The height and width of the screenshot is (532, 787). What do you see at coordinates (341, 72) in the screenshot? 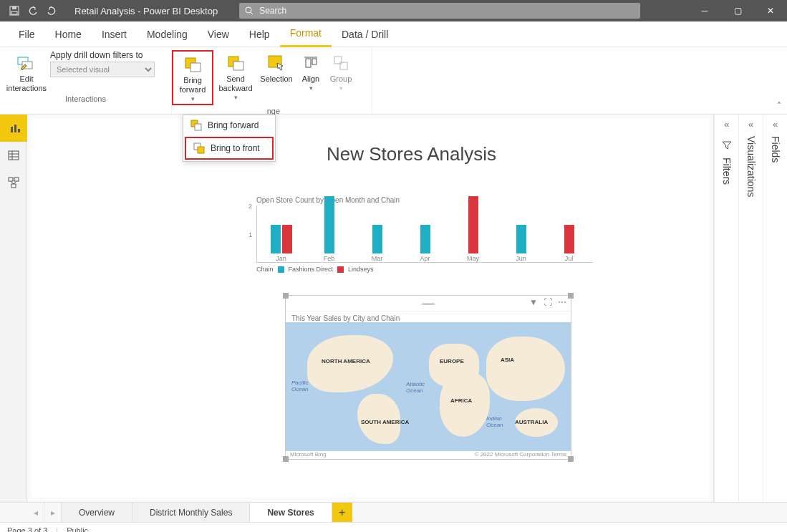
I see `group-button: Group ▾` at bounding box center [341, 72].